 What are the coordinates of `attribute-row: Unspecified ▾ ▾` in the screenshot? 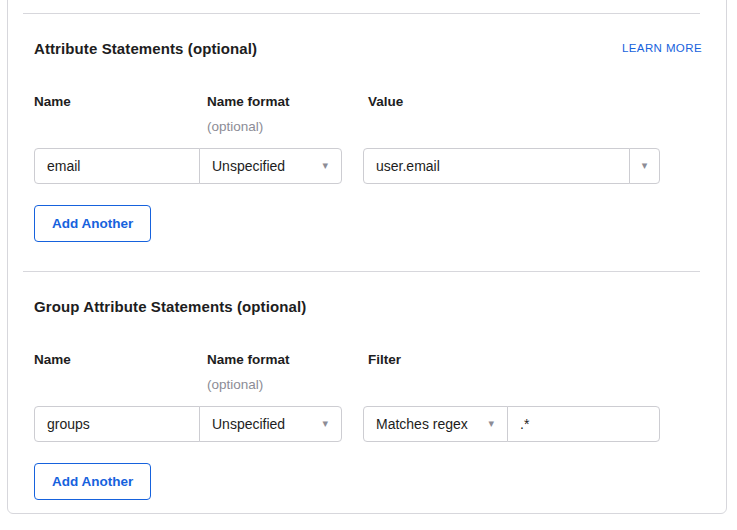 It's located at (368, 166).